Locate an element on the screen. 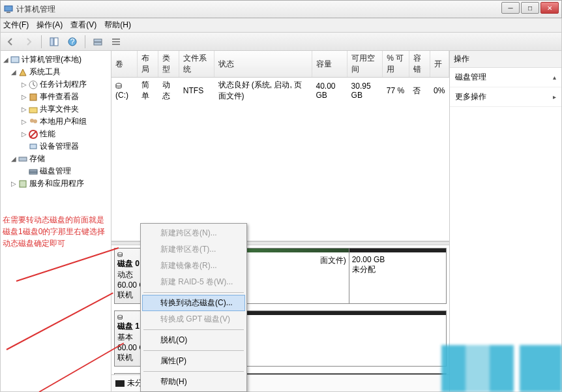 The width and height of the screenshot is (562, 392). tree-shared-folders: ▷共享文件夹 is located at coordinates (56, 110).